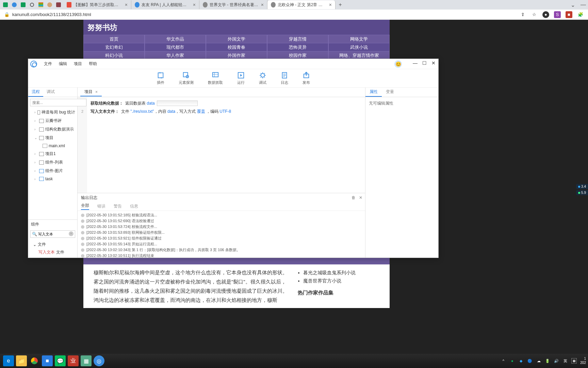 Image resolution: width=588 pixels, height=368 pixels. What do you see at coordinates (241, 78) in the screenshot?
I see `tool-run: 运行` at bounding box center [241, 78].